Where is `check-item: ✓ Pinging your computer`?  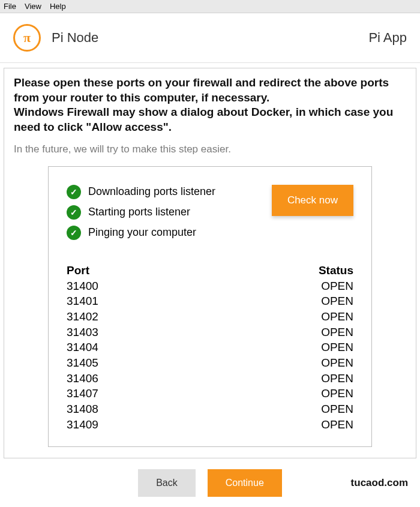
check-item: ✓ Pinging your computer is located at coordinates (141, 233).